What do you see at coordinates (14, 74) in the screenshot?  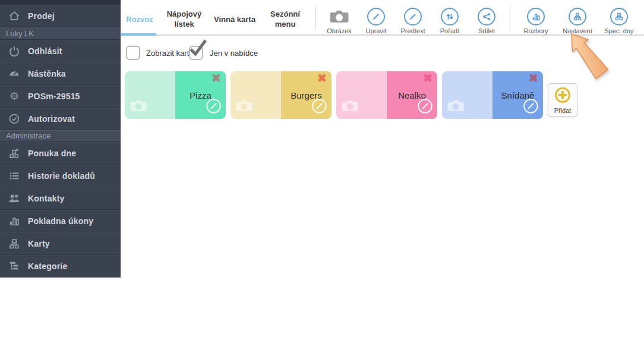 I see `dashboard-icon` at bounding box center [14, 74].